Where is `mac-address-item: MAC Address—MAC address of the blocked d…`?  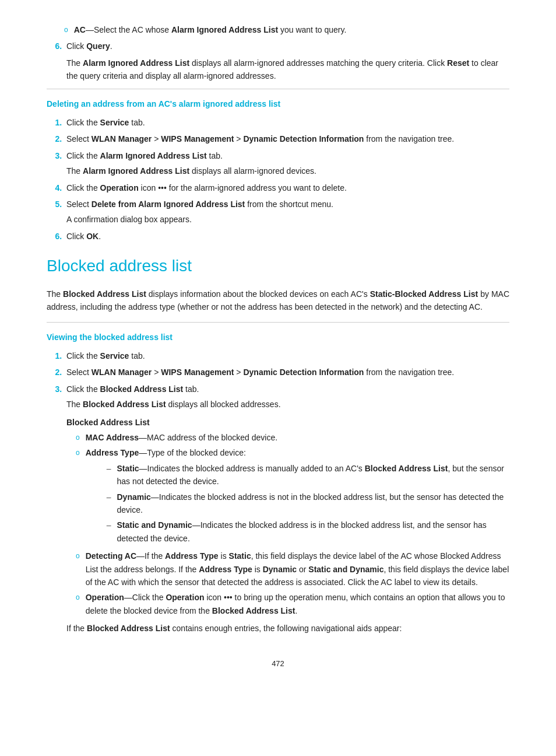
mac-address-item: MAC Address—MAC address of the blocked d… is located at coordinates (293, 438).